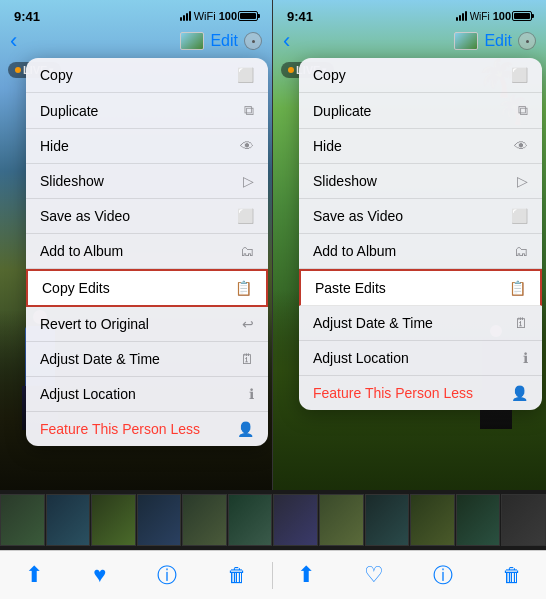 The image size is (546, 599). What do you see at coordinates (523, 110) in the screenshot?
I see `duplicate-icon-right: ⧉` at bounding box center [523, 110].